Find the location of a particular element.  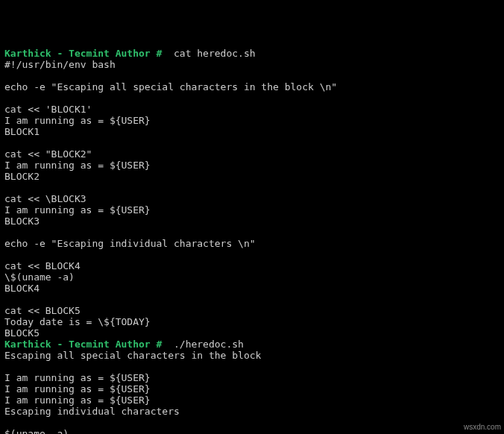

script-line: echo -e "Escaping all special characters… is located at coordinates (171, 87).